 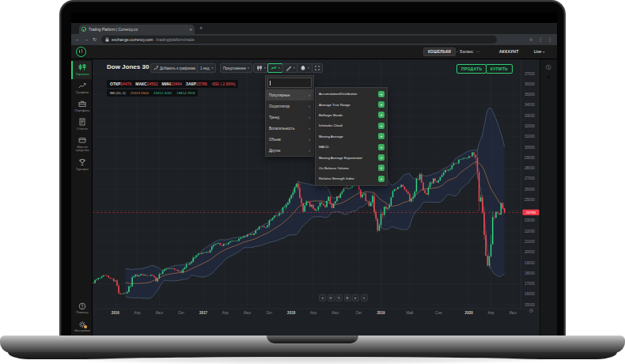 What do you see at coordinates (532, 40) in the screenshot?
I see `bookmark-star-icon: ☆` at bounding box center [532, 40].